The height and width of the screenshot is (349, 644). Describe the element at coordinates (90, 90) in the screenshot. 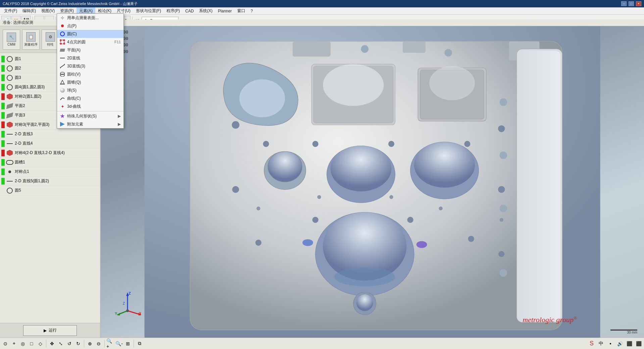

I see `dd-item-sphere: 球(S)` at that location.